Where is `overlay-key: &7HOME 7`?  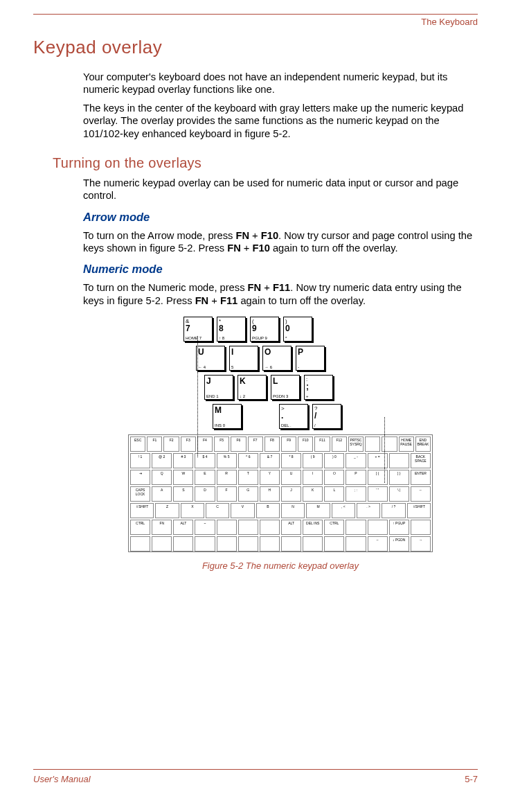 overlay-key: &7HOME 7 is located at coordinates (198, 329).